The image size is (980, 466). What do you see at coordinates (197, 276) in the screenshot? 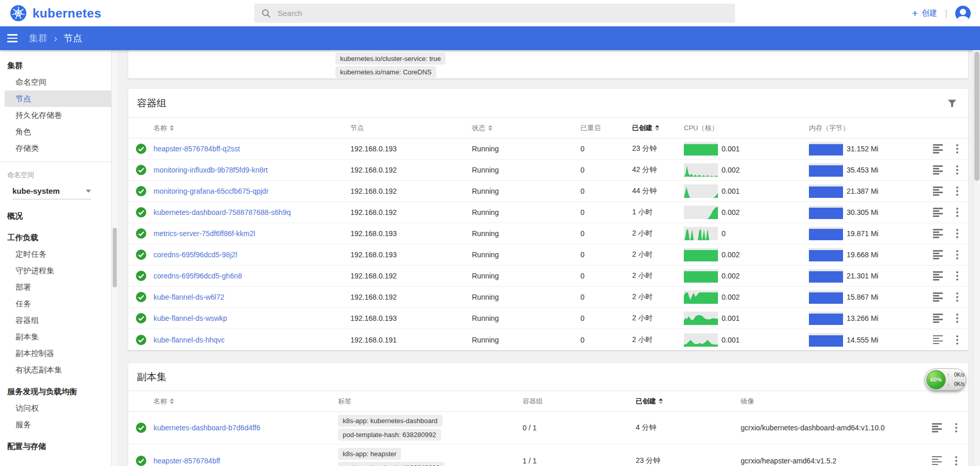
I see `pod-name-link: coredns-695f96dcd5-gh6n8` at bounding box center [197, 276].